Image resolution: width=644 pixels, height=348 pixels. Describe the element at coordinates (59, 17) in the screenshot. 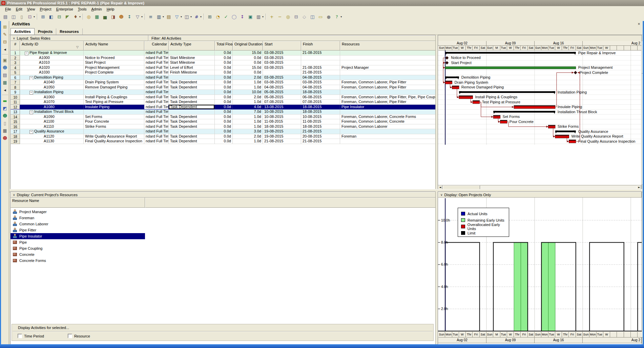

I see `group-expand-icon: ⊟` at that location.